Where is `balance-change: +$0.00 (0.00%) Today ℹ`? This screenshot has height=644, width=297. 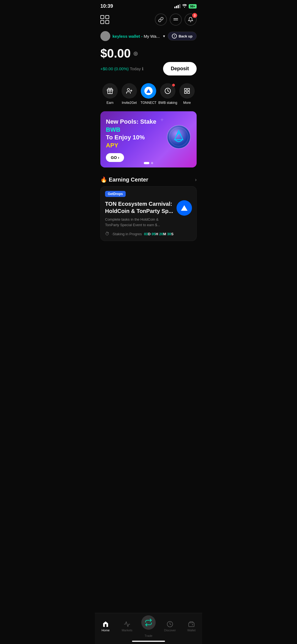 balance-change: +$0.00 (0.00%) Today ℹ is located at coordinates (122, 69).